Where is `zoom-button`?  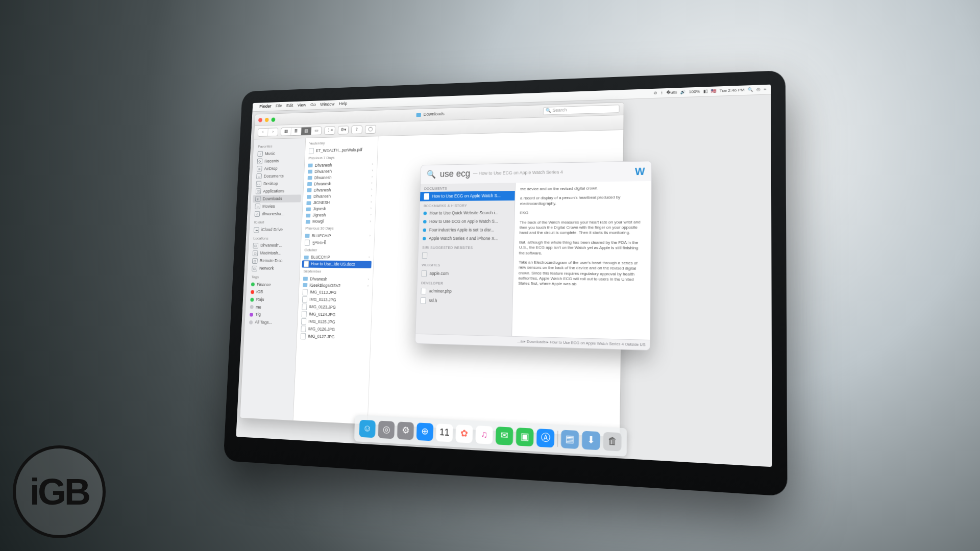
zoom-button is located at coordinates (273, 119).